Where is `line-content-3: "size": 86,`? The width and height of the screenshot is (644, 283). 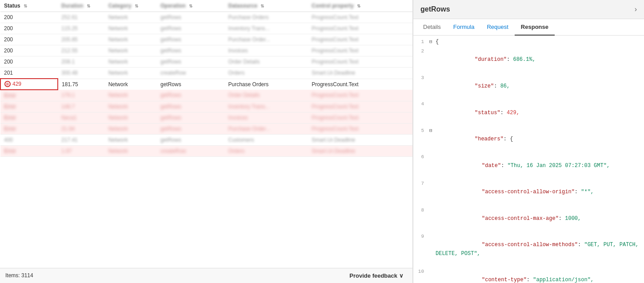 line-content-3: "size": 86, is located at coordinates (540, 87).